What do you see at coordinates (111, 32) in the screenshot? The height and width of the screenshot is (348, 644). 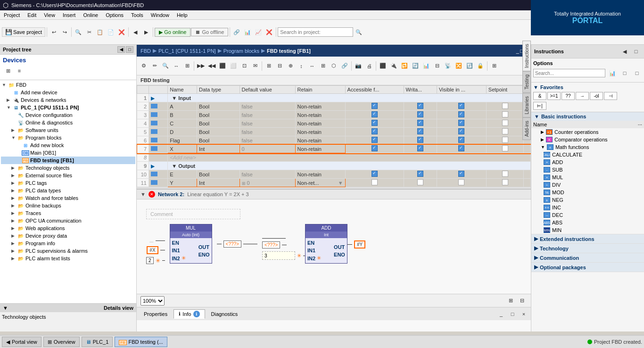 I see `toolbar-btn-6: 📄` at bounding box center [111, 32].